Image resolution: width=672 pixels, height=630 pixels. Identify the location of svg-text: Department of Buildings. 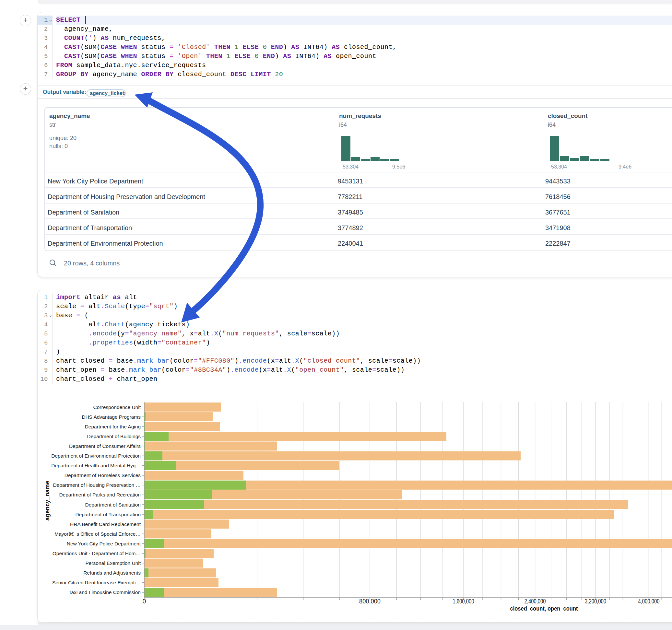
(114, 436).